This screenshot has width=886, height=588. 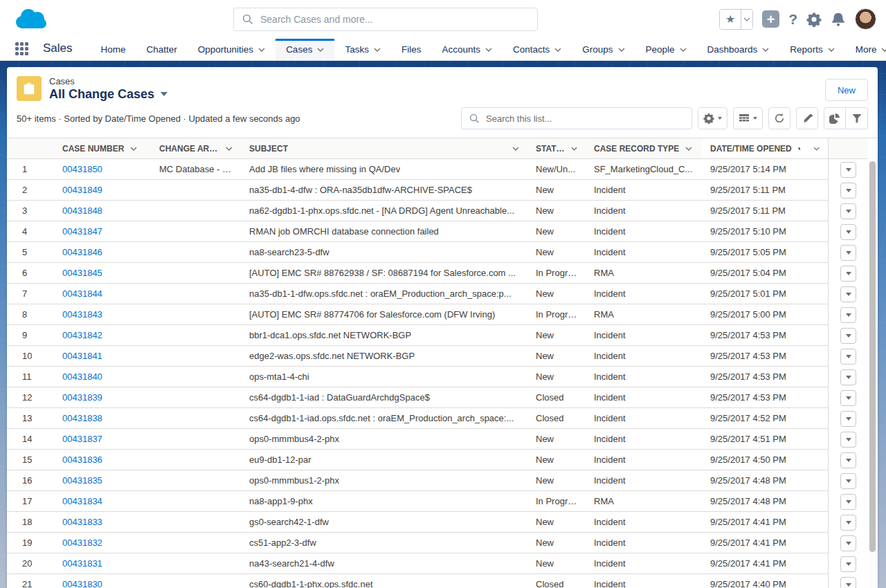 I want to click on case-number-link: 00431830, so click(x=82, y=584).